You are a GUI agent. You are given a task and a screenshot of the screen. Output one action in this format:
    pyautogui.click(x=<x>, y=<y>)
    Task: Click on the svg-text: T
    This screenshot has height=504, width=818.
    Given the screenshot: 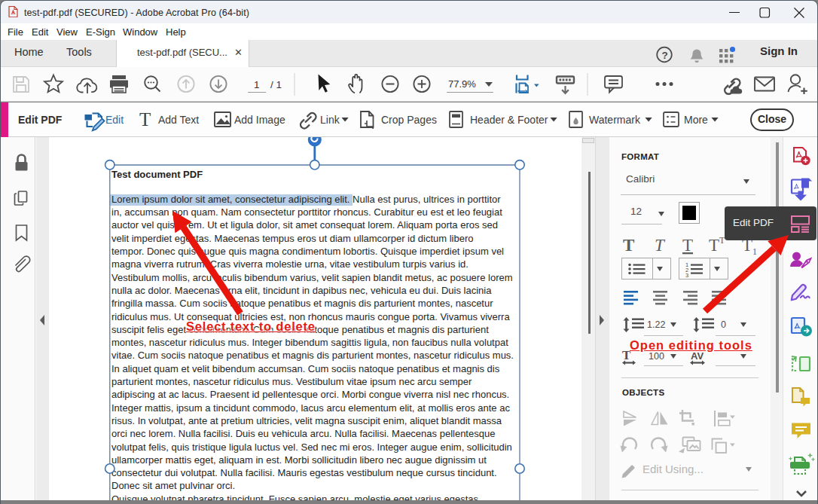 What is the action you would take?
    pyautogui.click(x=145, y=119)
    